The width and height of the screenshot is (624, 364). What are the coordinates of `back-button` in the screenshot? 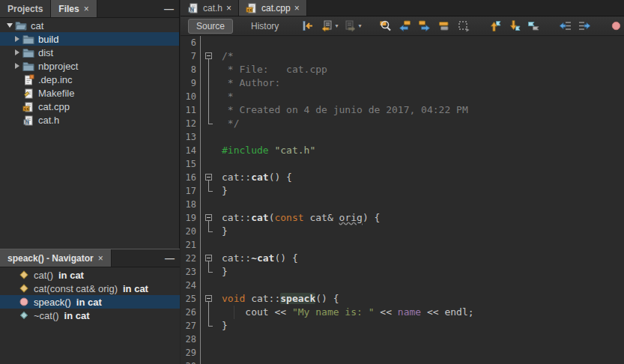 It's located at (327, 26).